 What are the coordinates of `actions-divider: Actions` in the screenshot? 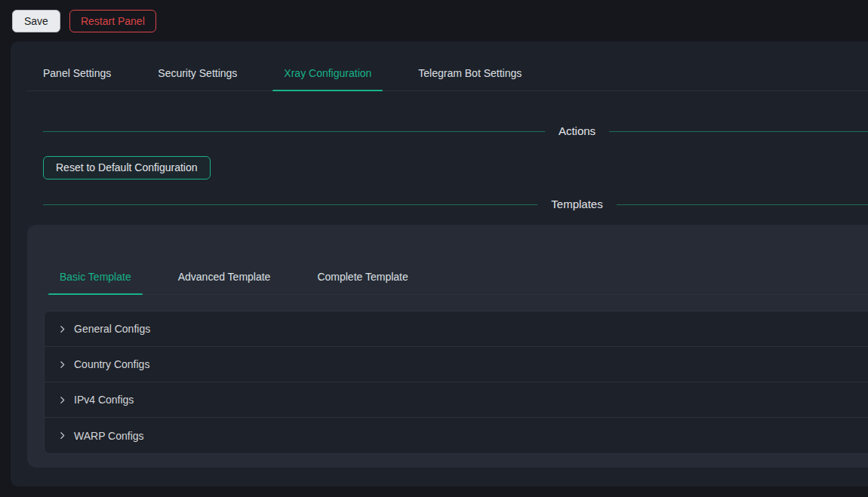 It's located at (456, 131).